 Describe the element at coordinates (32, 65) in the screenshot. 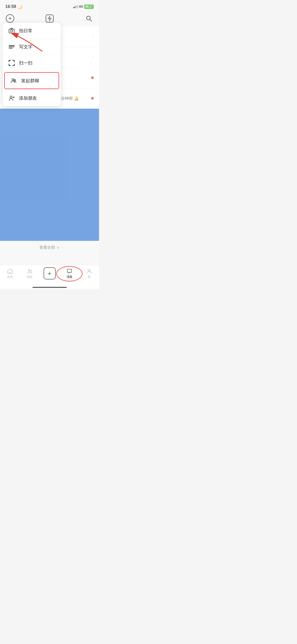

I see `dropdown-menu: 拍日常 写文字 扫一扫` at that location.